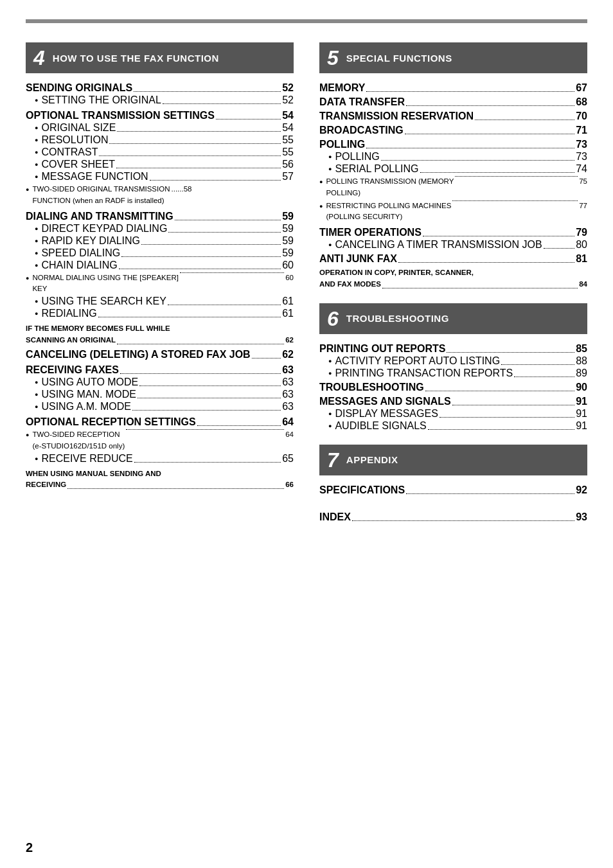 Image resolution: width=613 pixels, height=868 pixels. Describe the element at coordinates (159, 241) in the screenshot. I see `toc-rapid-key: ● RAPID KEY DIALING 59` at that location.